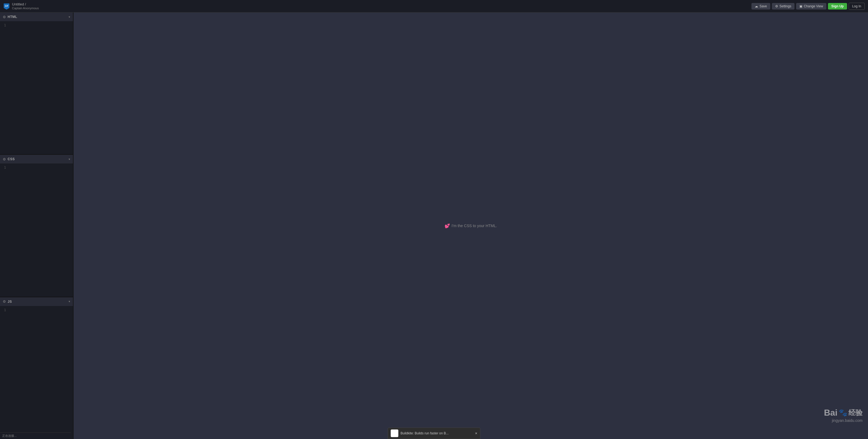  What do you see at coordinates (26, 4) in the screenshot?
I see `pen-title: Untitled /` at bounding box center [26, 4].